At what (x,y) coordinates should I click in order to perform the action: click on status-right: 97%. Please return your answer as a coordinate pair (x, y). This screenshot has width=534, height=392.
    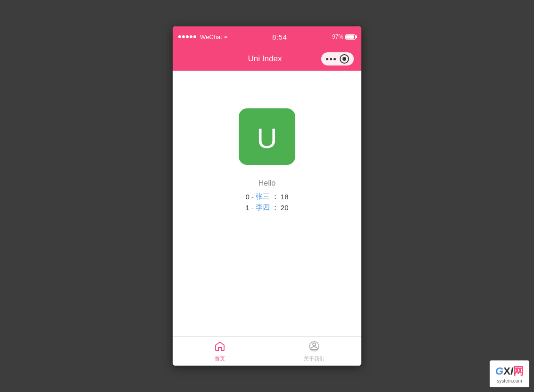
    Looking at the image, I should click on (344, 37).